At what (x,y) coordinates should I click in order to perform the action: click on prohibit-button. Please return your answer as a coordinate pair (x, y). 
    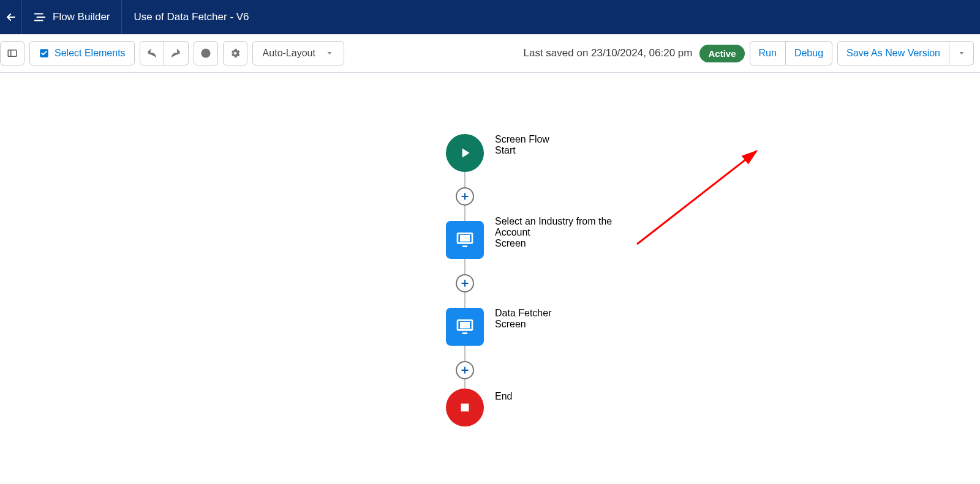
    Looking at the image, I should click on (206, 53).